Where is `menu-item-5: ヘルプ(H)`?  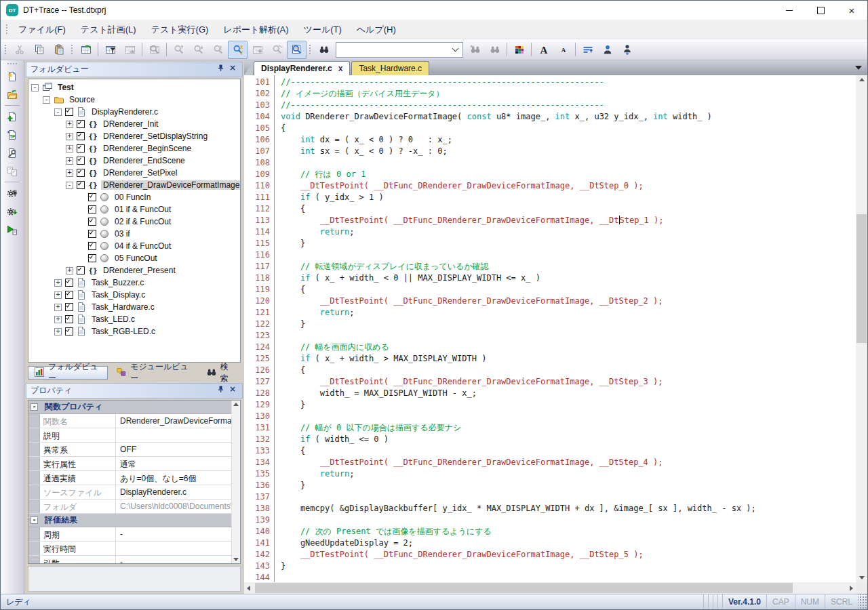 menu-item-5: ヘルプ(H) is located at coordinates (376, 30).